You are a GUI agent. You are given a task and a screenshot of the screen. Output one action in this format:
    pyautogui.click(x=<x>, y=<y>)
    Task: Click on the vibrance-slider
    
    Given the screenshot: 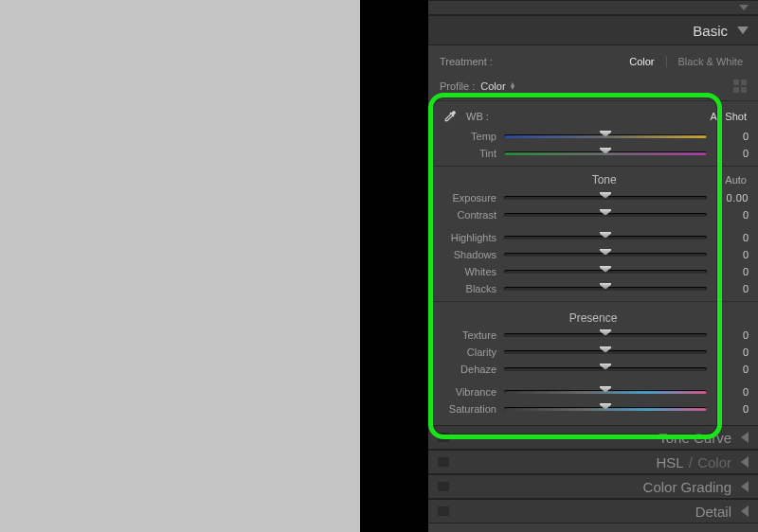 What is the action you would take?
    pyautogui.click(x=605, y=392)
    